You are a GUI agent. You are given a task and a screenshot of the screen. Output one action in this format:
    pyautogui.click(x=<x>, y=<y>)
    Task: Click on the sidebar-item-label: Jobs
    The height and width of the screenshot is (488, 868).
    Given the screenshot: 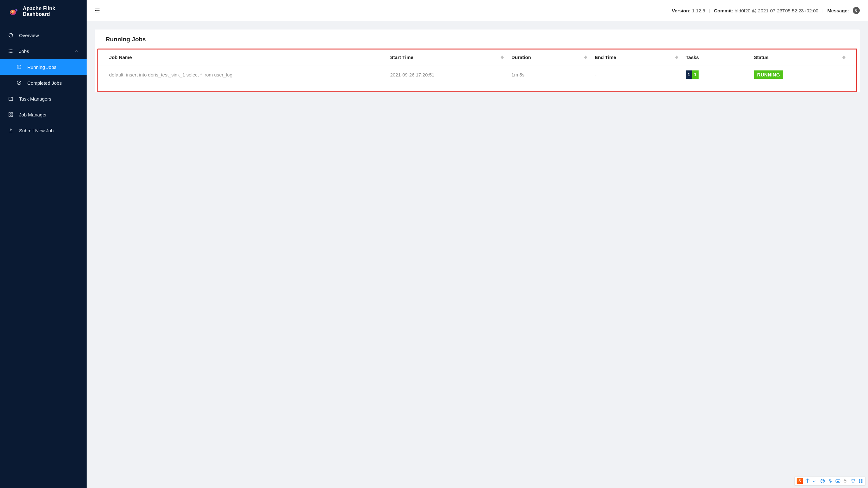 What is the action you would take?
    pyautogui.click(x=24, y=51)
    